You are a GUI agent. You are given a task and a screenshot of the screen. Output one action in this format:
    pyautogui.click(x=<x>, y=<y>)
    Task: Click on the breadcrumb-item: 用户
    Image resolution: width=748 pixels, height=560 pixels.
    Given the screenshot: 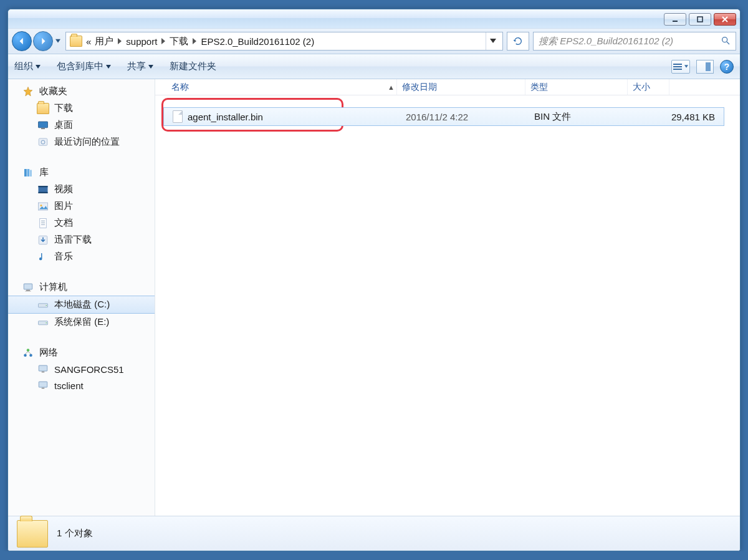 What is the action you would take?
    pyautogui.click(x=104, y=41)
    